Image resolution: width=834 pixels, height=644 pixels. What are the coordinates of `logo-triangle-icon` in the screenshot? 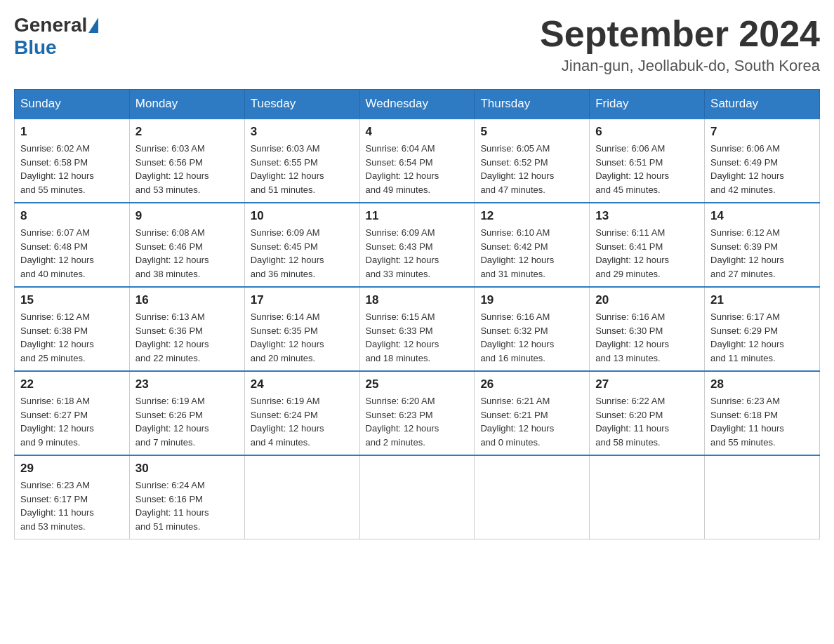 It's located at (93, 25).